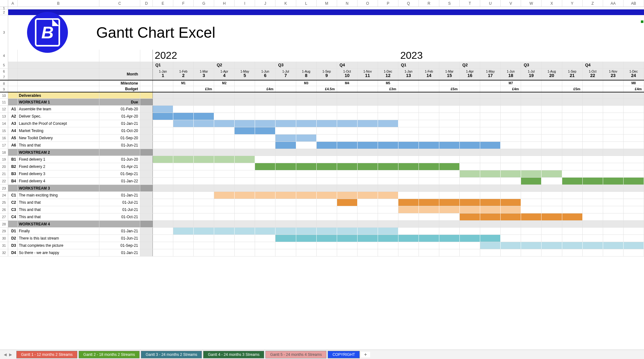 This screenshot has height=359, width=644. What do you see at coordinates (4, 3) in the screenshot?
I see `select-all-cell` at bounding box center [4, 3].